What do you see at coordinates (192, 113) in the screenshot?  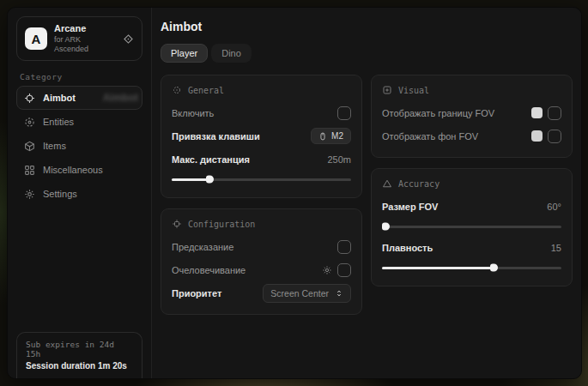 I see `enable-label: Включить` at bounding box center [192, 113].